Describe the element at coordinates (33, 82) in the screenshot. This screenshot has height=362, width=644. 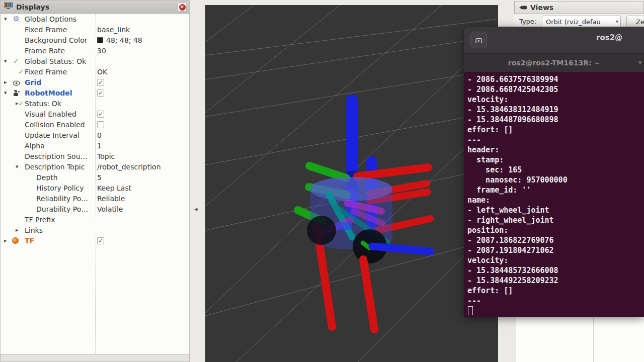
I see `property-label: Grid` at that location.